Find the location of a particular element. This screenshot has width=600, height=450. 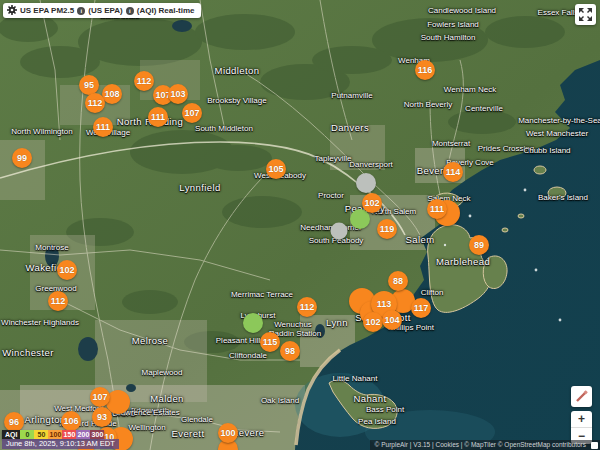

layer-title-metric: US EPA PM2.5 is located at coordinates (47, 10).